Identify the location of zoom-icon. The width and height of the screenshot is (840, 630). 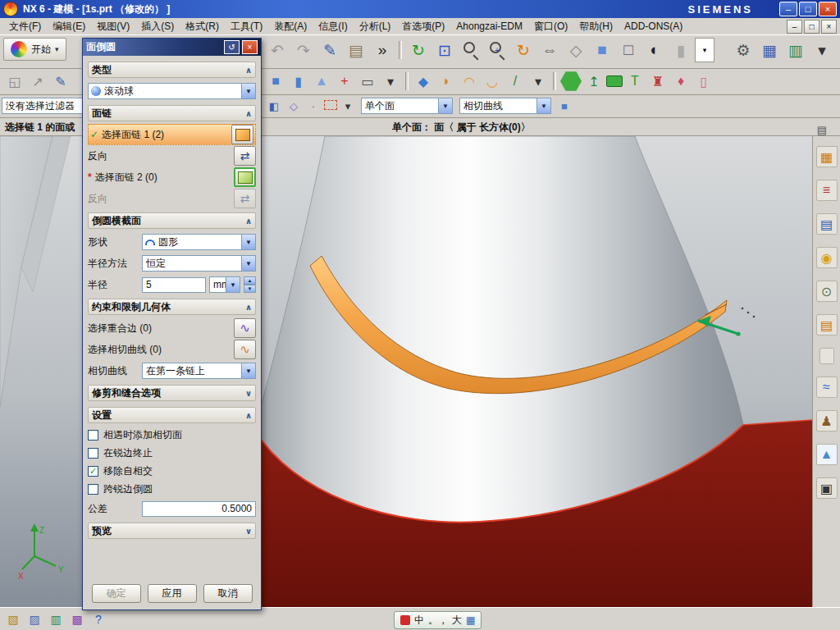
(471, 50).